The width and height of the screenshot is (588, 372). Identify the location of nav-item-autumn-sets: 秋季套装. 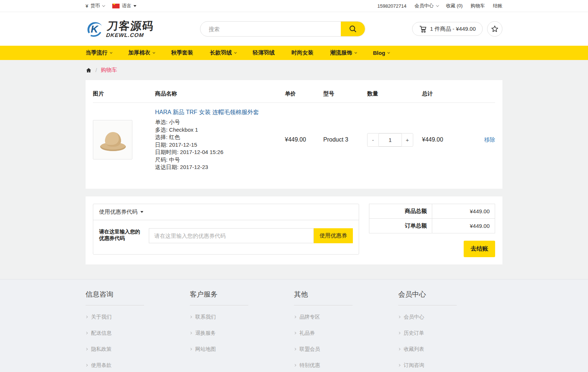
(182, 53).